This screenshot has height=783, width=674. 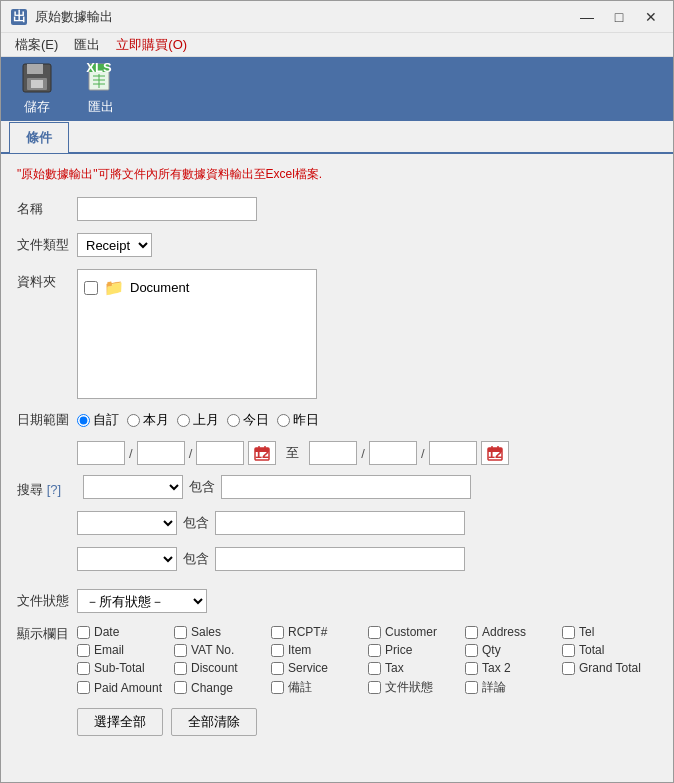 I want to click on svg-text: 12, so click(x=494, y=454).